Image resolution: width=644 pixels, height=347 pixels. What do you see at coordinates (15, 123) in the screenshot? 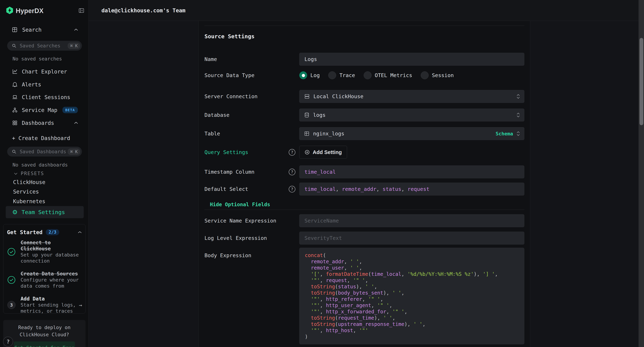
I see `dashboards-grid-icon` at bounding box center [15, 123].